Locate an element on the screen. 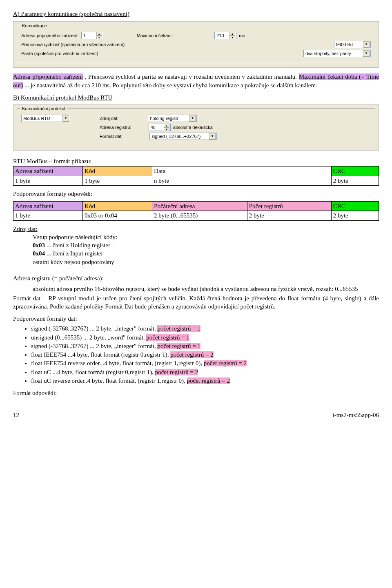 This screenshot has height=588, width=392. zdroj-line1: Vstup podporuje následující kódy: is located at coordinates (206, 237).